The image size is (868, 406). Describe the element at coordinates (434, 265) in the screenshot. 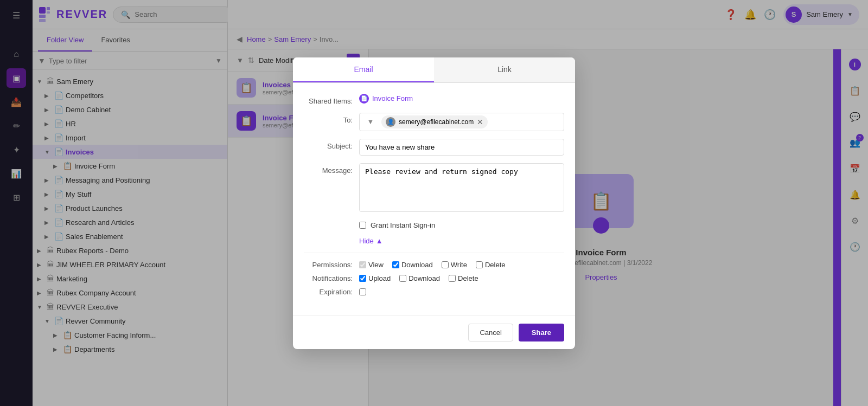

I see `permissions-row: Permissions: View Download Write` at that location.